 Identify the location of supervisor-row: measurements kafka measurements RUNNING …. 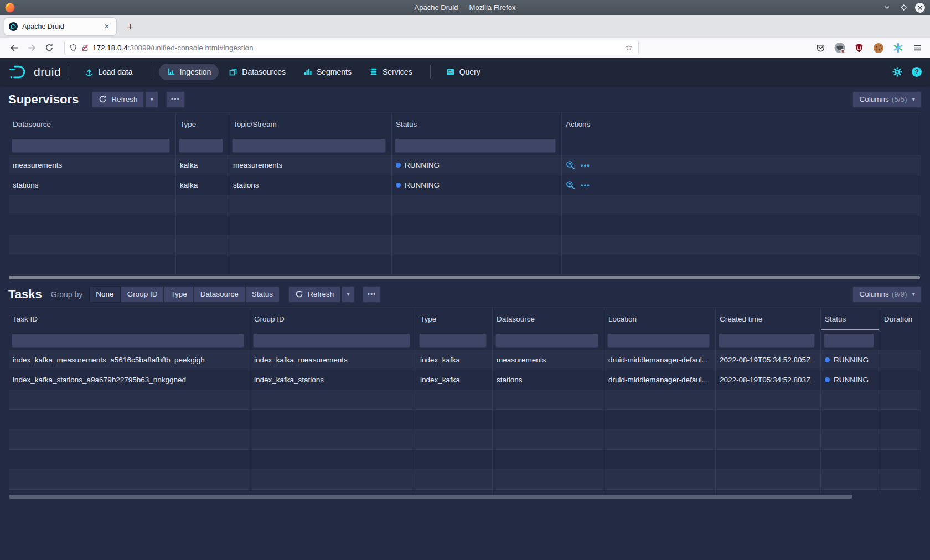
(465, 165).